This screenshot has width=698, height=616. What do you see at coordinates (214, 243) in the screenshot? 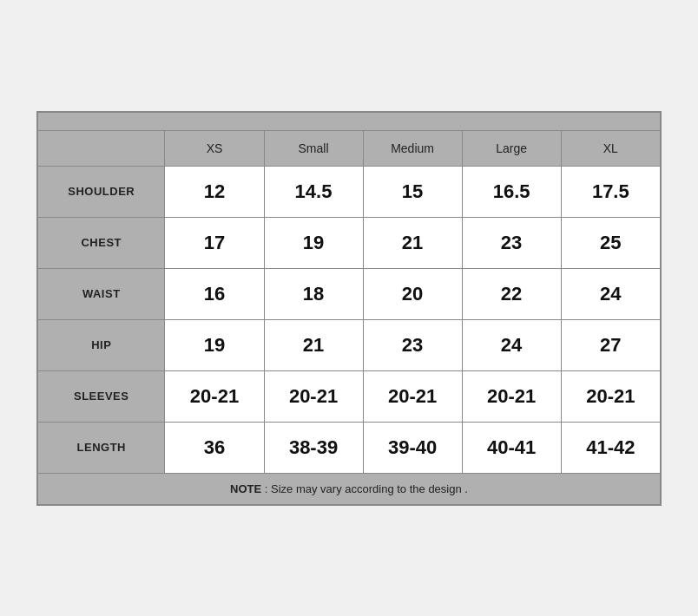
I see `cell-chest-xs: 17` at bounding box center [214, 243].